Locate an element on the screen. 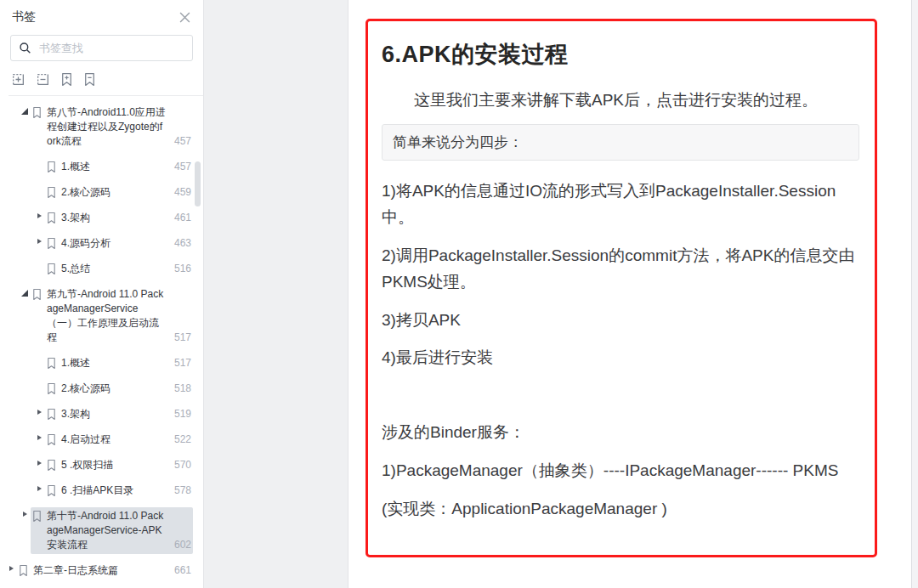  bookmark-row-body: 2.核心源码518 is located at coordinates (119, 389).